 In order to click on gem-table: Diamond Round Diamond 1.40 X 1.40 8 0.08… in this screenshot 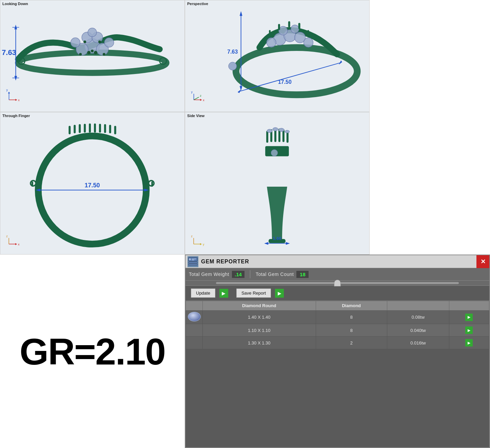, I will do `click(337, 325)`.